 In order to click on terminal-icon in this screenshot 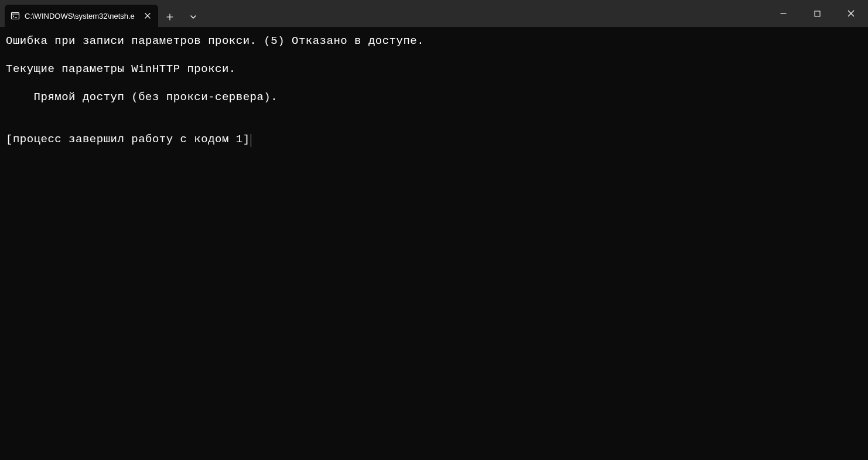, I will do `click(15, 16)`.